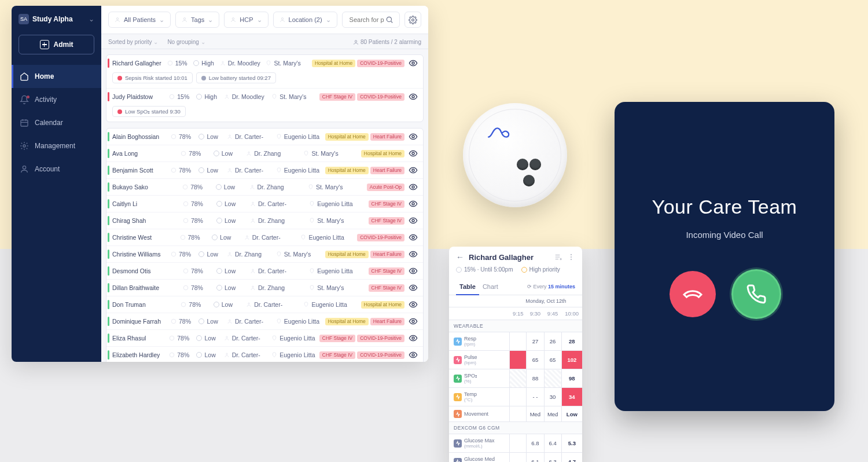 This screenshot has width=868, height=462. What do you see at coordinates (236, 78) in the screenshot?
I see `alert-chip: Low battery started 09:27` at bounding box center [236, 78].